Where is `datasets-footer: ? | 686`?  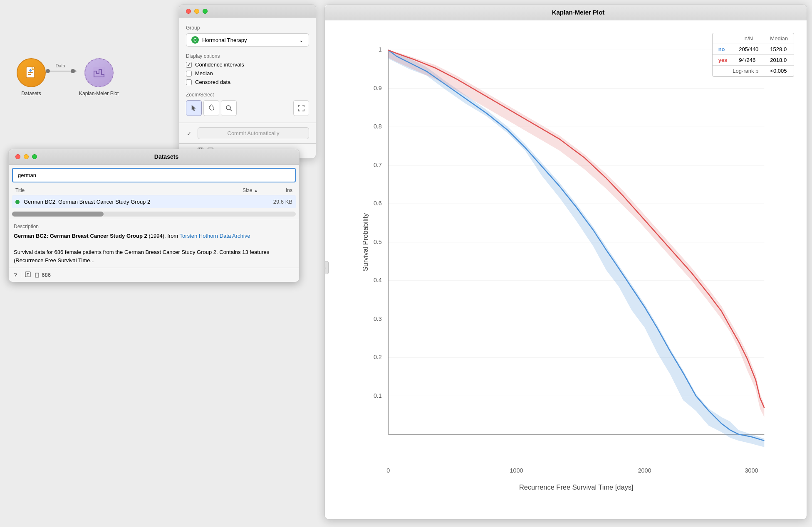
datasets-footer: ? | 686 is located at coordinates (154, 275).